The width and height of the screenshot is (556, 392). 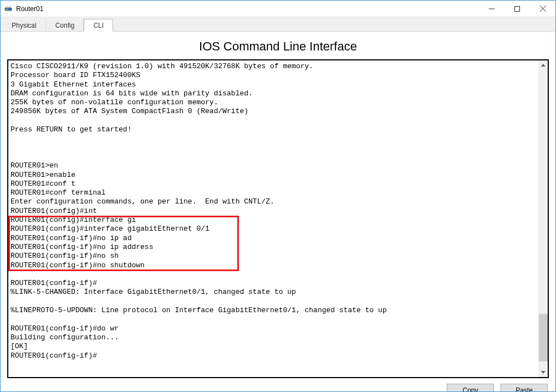 I want to click on titlebar: Router01, so click(x=278, y=9).